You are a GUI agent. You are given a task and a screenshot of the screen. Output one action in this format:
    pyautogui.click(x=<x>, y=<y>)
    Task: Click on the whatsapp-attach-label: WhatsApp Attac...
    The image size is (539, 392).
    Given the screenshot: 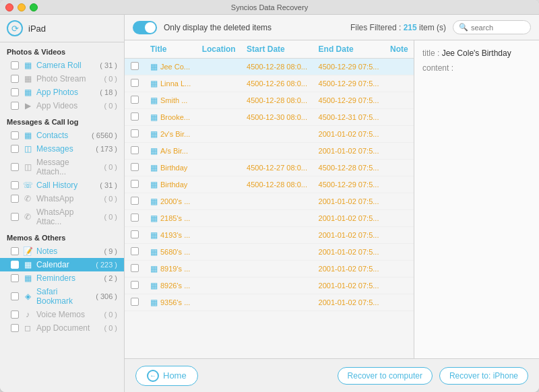 What is the action you would take?
    pyautogui.click(x=68, y=217)
    